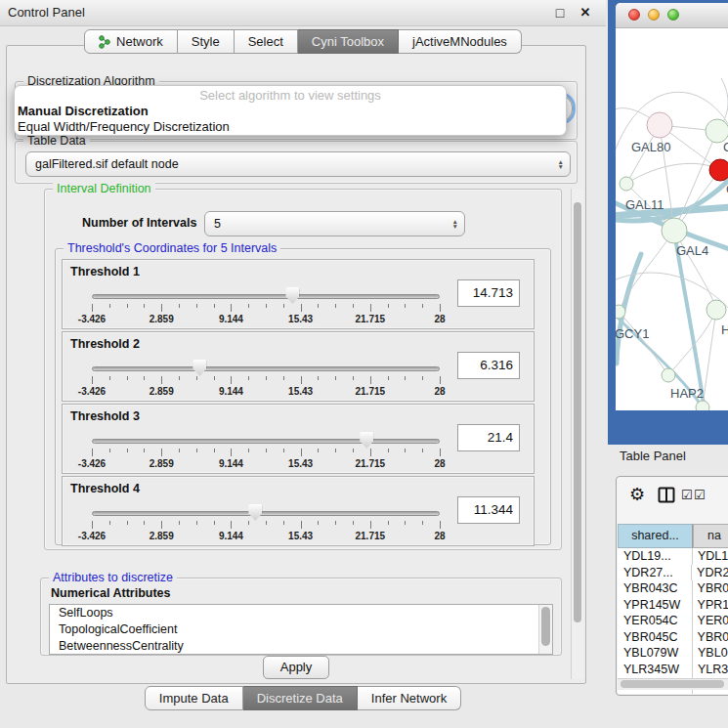 Image resolution: width=728 pixels, height=728 pixels. I want to click on network-node-h, so click(716, 310).